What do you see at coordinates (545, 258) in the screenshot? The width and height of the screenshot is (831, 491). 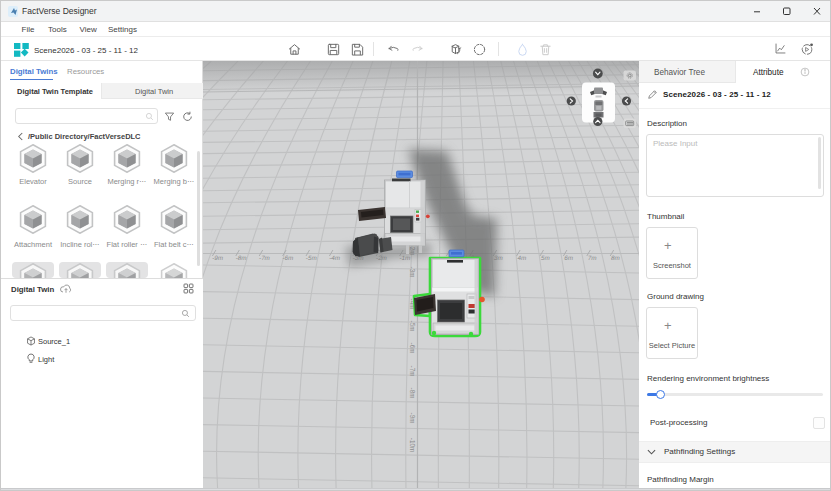 I see `svg-text: 5m` at bounding box center [545, 258].